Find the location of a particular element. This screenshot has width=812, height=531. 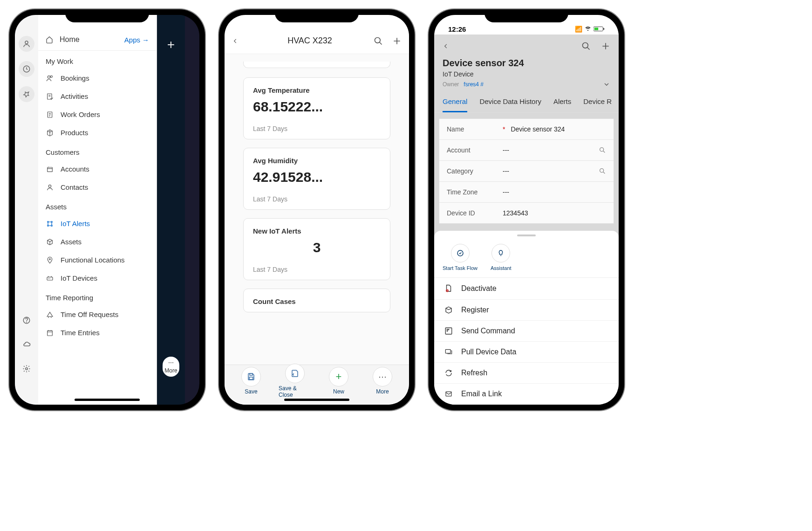

activities-icon is located at coordinates (50, 97).